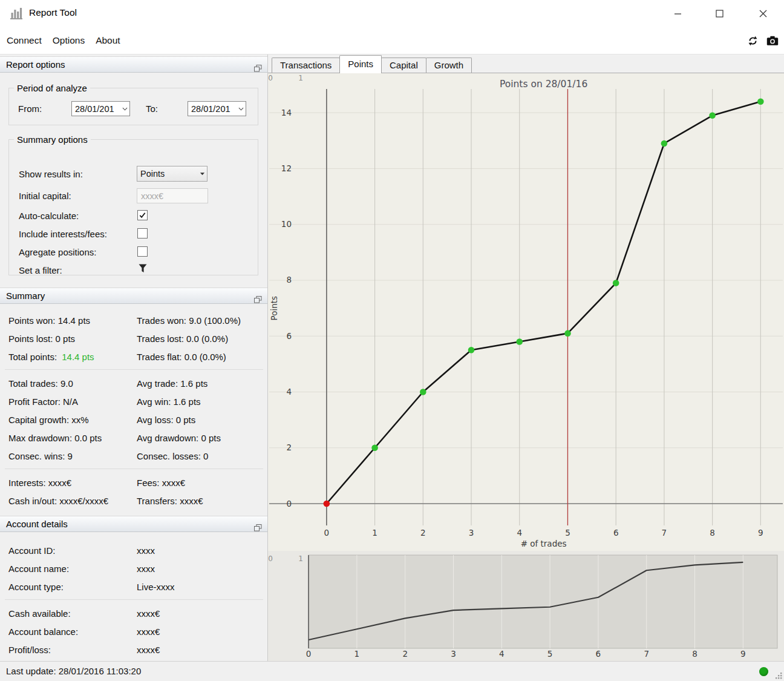 The width and height of the screenshot is (784, 681). Describe the element at coordinates (143, 215) in the screenshot. I see `checkmark-icon` at that location.